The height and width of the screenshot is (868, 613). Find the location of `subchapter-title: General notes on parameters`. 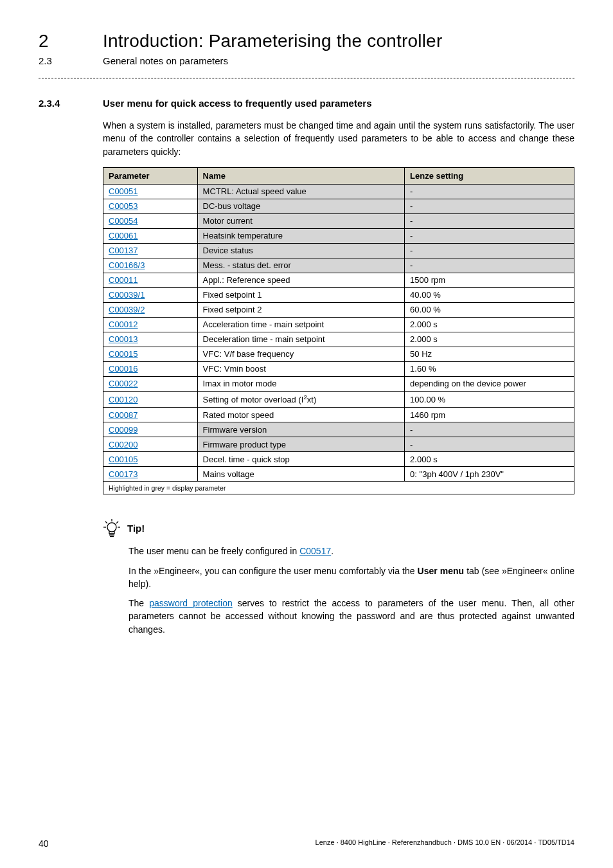

subchapter-title: General notes on parameters is located at coordinates (166, 60).